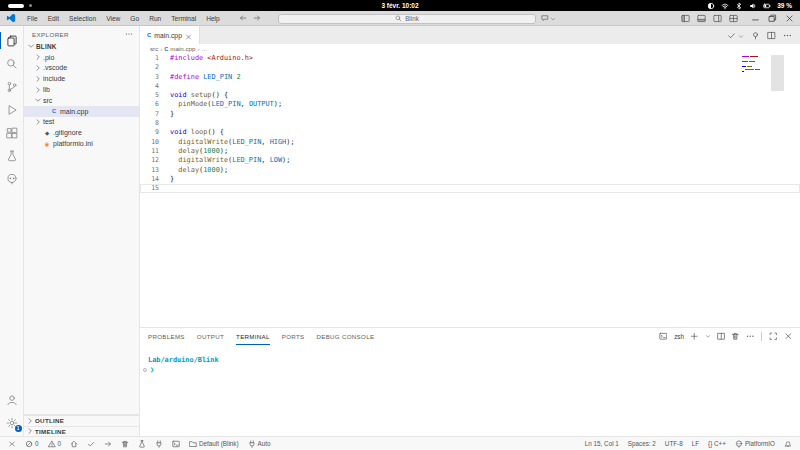 This screenshot has height=450, width=800. What do you see at coordinates (213, 18) in the screenshot?
I see `menu-help: Help` at bounding box center [213, 18].